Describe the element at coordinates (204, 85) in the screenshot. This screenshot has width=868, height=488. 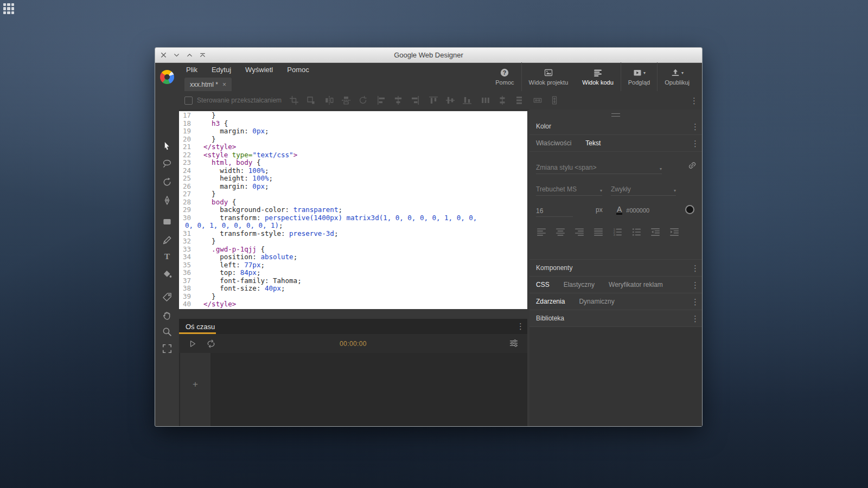
I see `document-tab-label: xxx.html *` at that location.